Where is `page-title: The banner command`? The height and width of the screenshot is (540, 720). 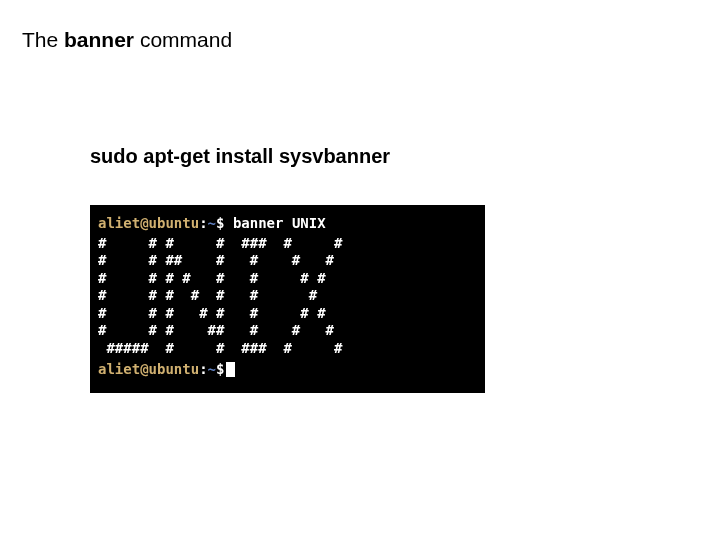 page-title: The banner command is located at coordinates (127, 40).